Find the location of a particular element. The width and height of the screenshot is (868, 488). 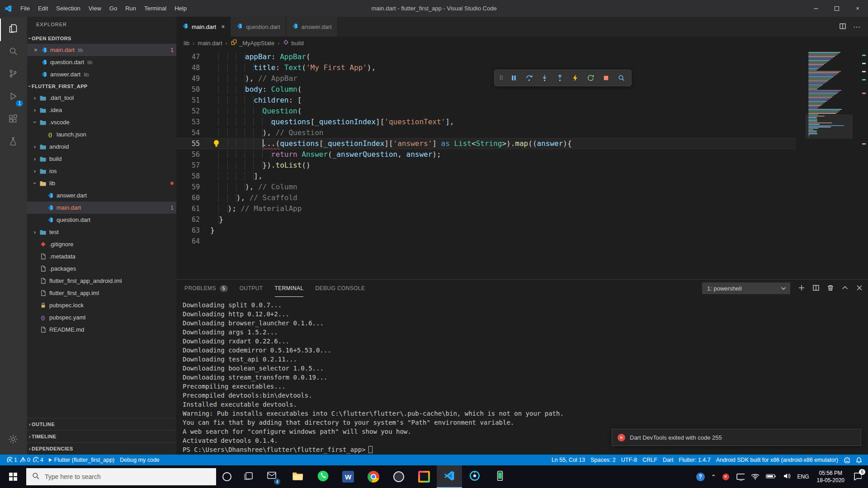

minimize-button: ─ is located at coordinates (816, 8).